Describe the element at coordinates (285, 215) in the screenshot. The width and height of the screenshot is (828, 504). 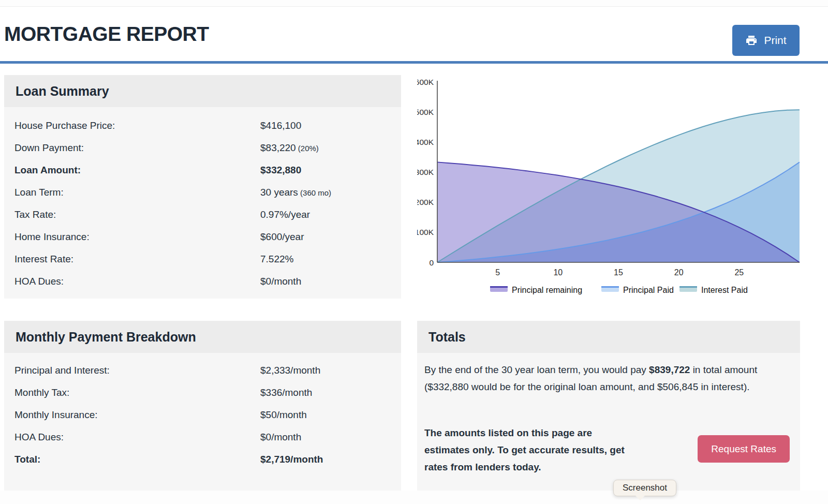
I see `row-value: 0.97%/year` at that location.